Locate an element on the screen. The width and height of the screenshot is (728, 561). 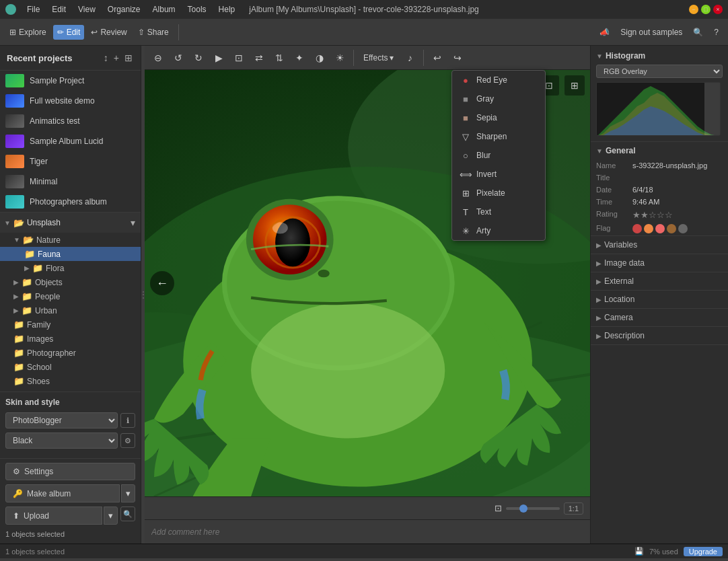
menu-file: File is located at coordinates (34, 9).